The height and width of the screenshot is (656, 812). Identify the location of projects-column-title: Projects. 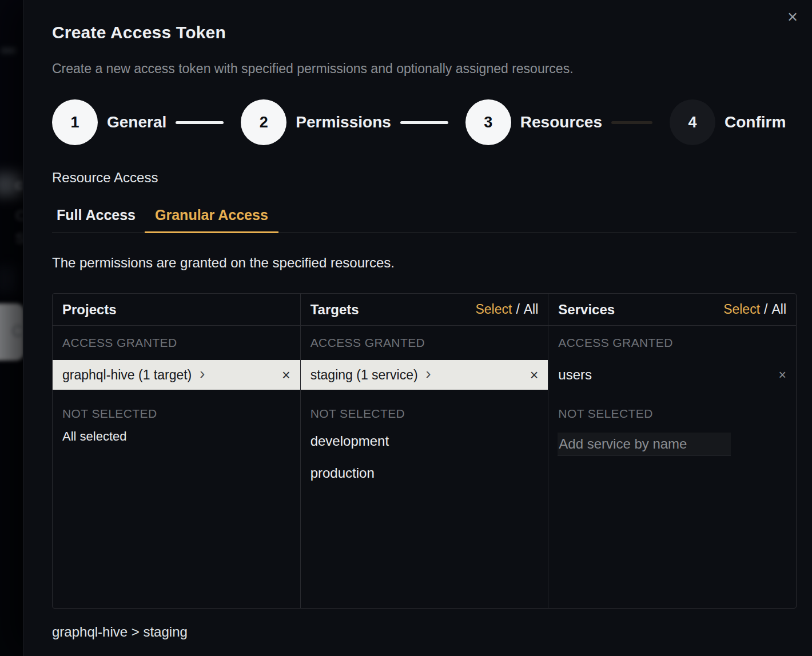
(89, 310).